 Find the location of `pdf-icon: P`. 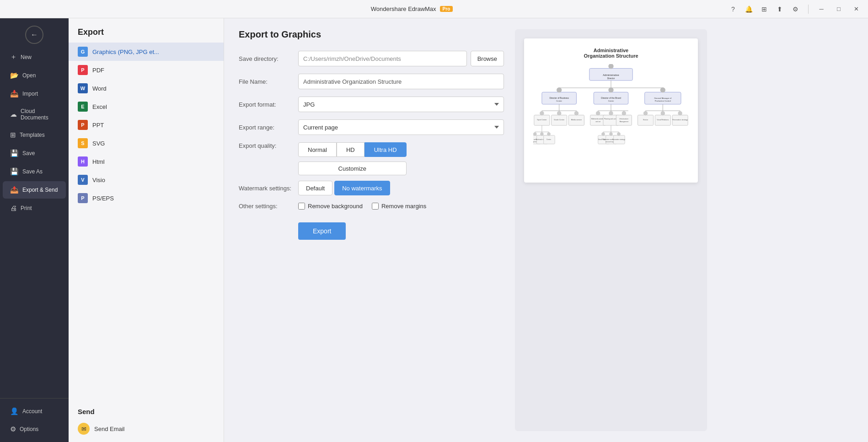

pdf-icon: P is located at coordinates (83, 70).